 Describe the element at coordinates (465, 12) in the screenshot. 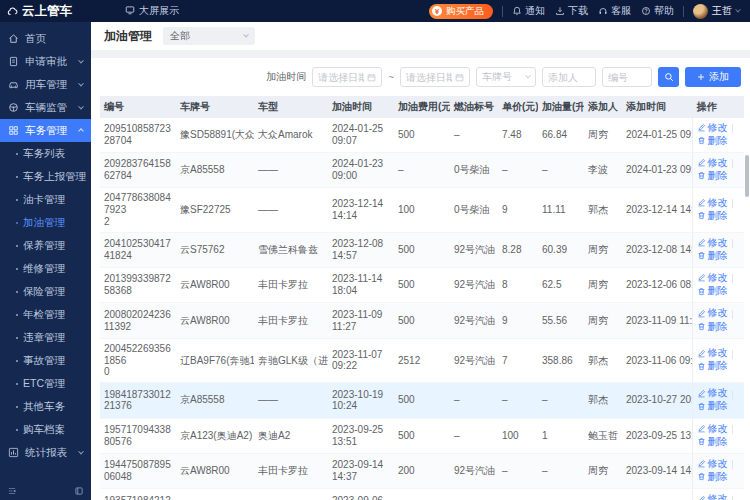

I see `buy-product-label: 购买产品` at that location.